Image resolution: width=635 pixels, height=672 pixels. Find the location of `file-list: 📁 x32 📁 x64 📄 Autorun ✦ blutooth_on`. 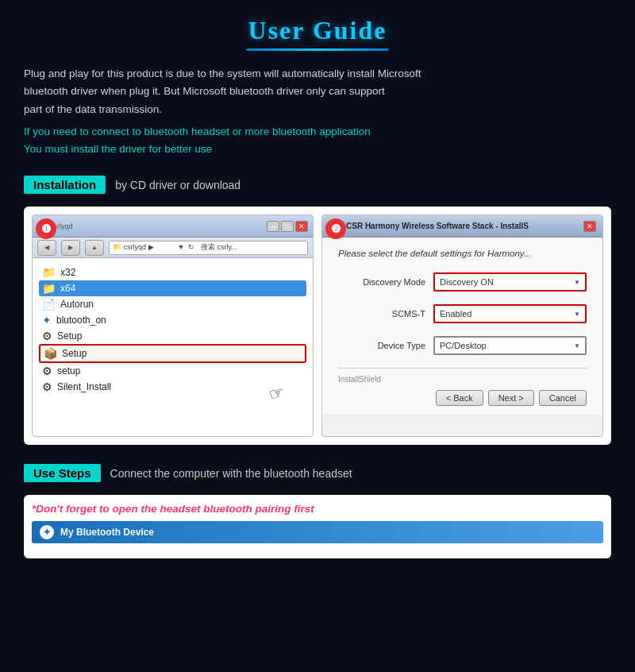

file-list: 📁 x32 📁 x64 📄 Autorun ✦ blutooth_on is located at coordinates (173, 330).